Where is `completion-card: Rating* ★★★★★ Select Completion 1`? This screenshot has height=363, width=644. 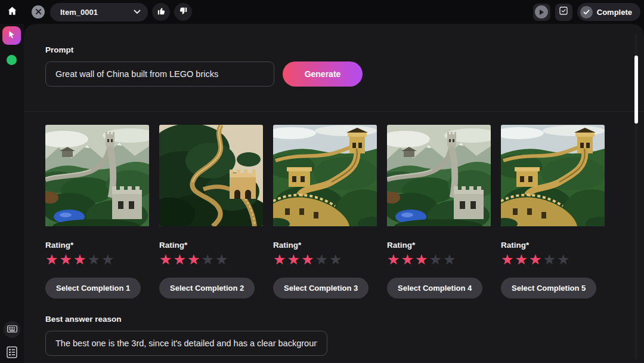 completion-card: Rating* ★★★★★ Select Completion 1 is located at coordinates (97, 211).